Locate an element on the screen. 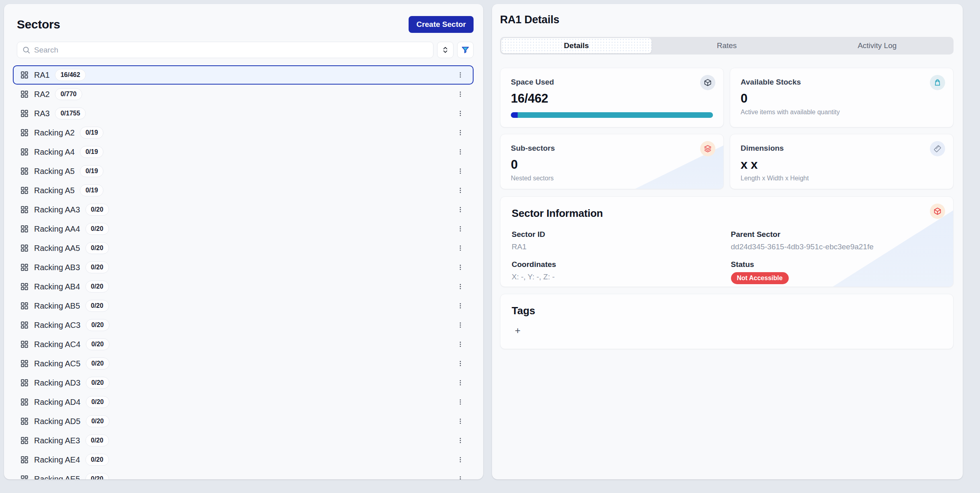 Image resolution: width=980 pixels, height=493 pixels. sector-row: Racking AE5 0/20 is located at coordinates (243, 475).